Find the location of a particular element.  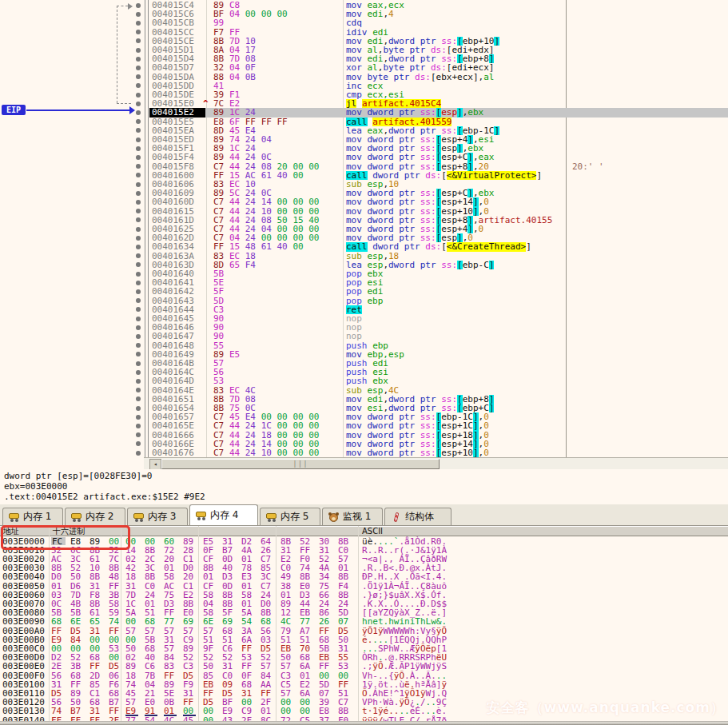

instr-cell: call dword ptr ds:[<&CreateThread>] is located at coordinates (455, 246).